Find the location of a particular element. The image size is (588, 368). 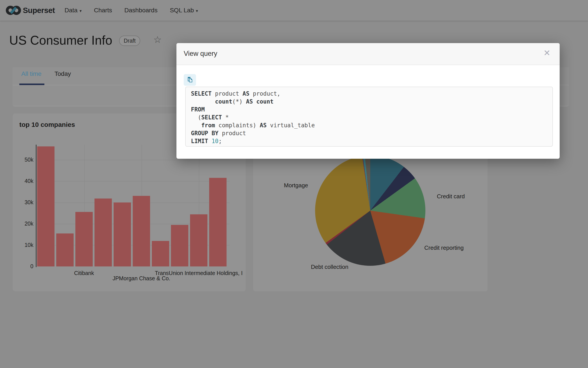

status-badge: Draft is located at coordinates (130, 41).